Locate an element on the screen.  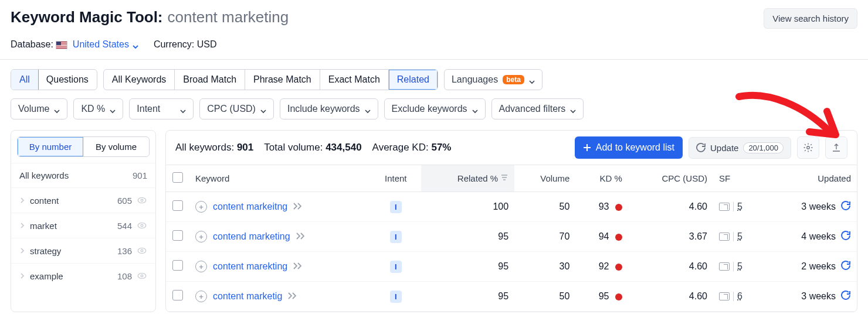
sidebar-group: content605 is located at coordinates (83, 200).